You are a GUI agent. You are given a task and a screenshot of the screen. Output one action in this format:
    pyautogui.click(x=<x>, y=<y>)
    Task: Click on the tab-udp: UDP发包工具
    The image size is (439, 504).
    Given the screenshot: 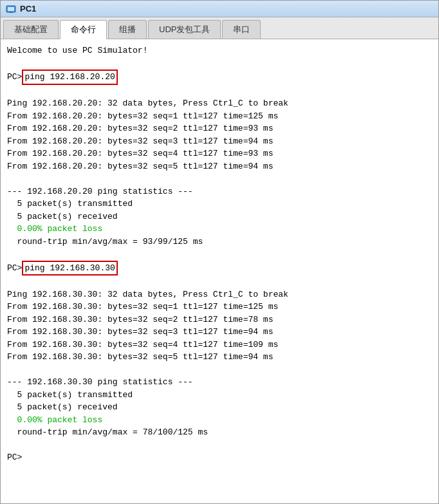 What is the action you would take?
    pyautogui.click(x=184, y=30)
    